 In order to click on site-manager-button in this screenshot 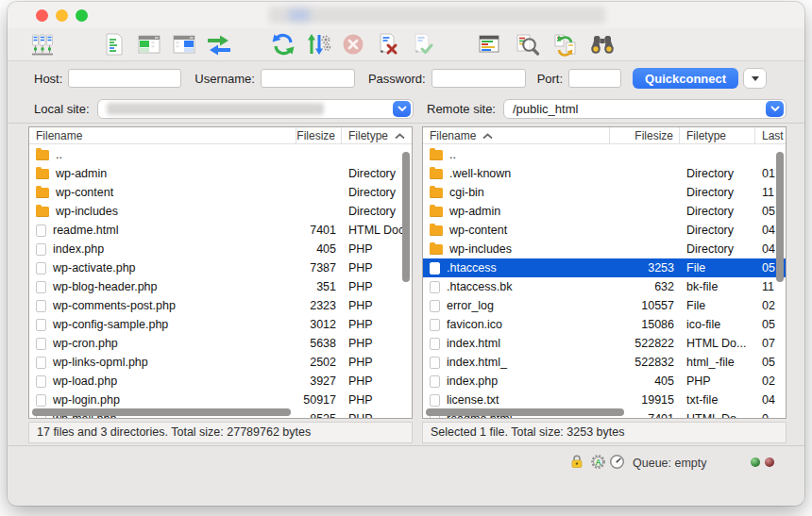, I will do `click(42, 44)`.